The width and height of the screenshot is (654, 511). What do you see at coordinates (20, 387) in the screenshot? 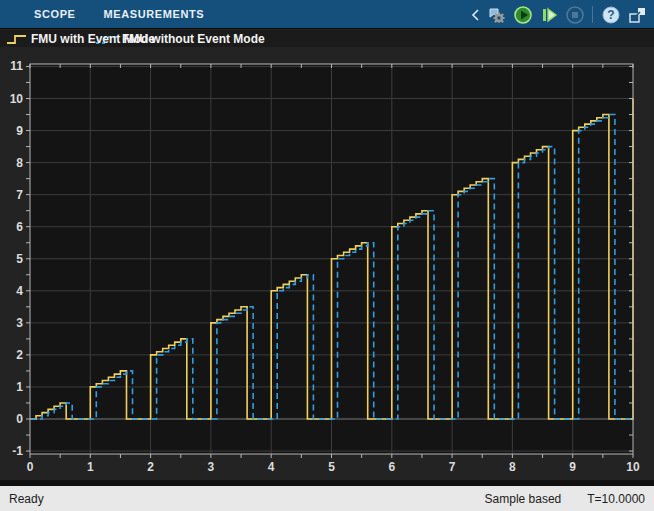
I see `y-tick-label: 1` at bounding box center [20, 387].